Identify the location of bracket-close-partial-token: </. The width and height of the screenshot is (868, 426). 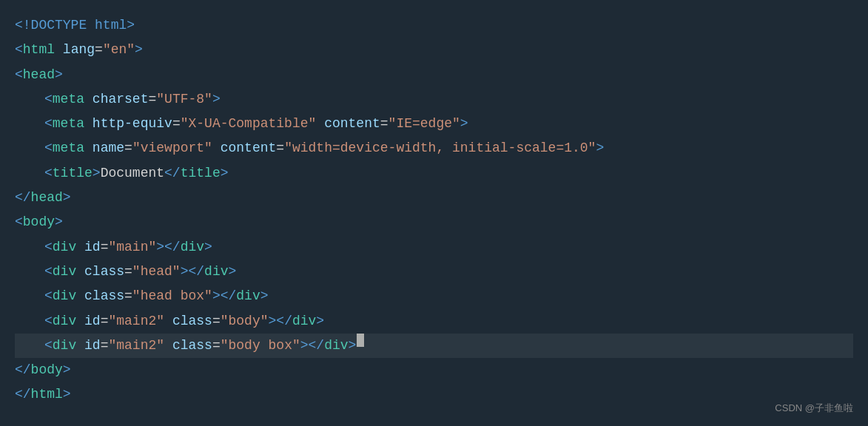
(317, 346).